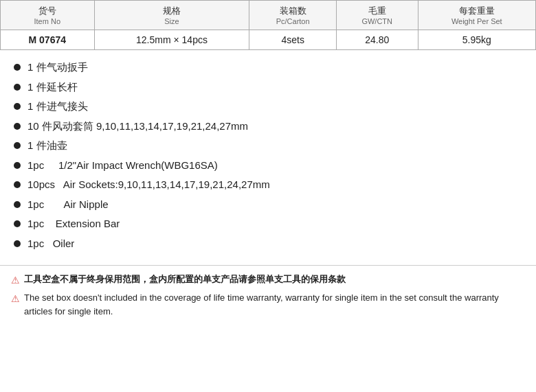  I want to click on col-size-zh: 规格, so click(172, 11).